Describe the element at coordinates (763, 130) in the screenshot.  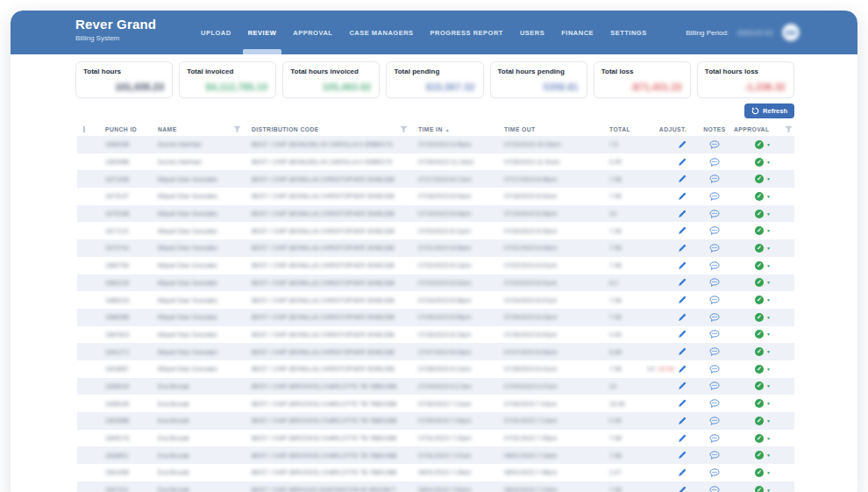
I see `col-approval: APPROVAL` at that location.